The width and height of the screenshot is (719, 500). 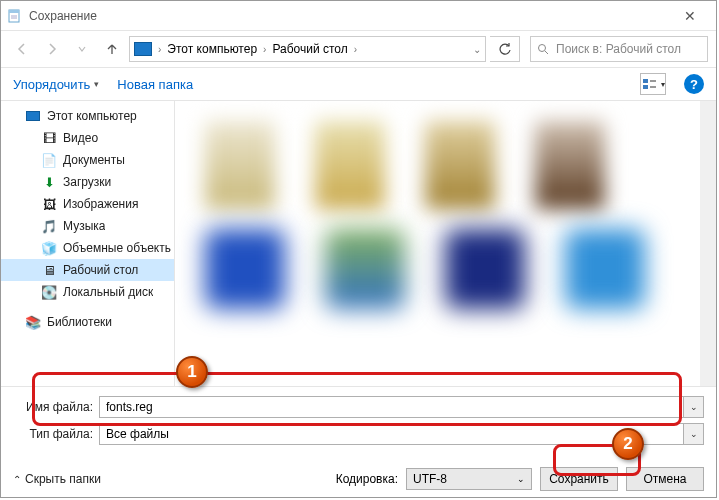 What do you see at coordinates (665, 479) in the screenshot?
I see `cancel-button: Отмена` at bounding box center [665, 479].